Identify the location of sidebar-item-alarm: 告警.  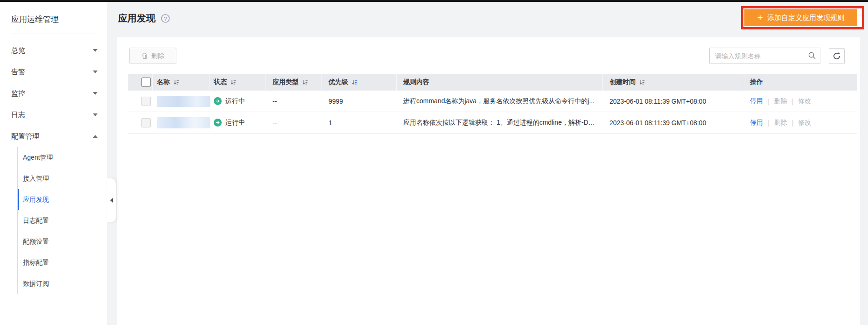
(53, 72).